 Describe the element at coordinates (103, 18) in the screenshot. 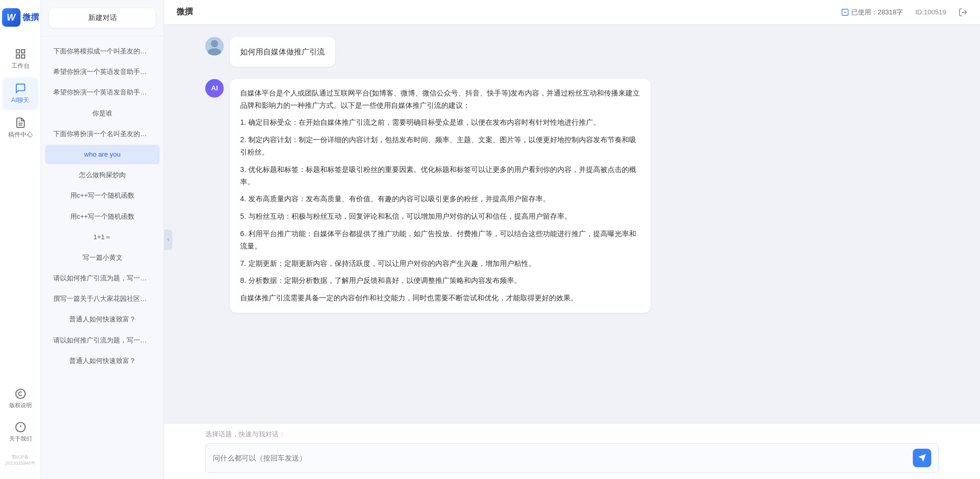

I see `new-chat-button: 新建对话` at that location.